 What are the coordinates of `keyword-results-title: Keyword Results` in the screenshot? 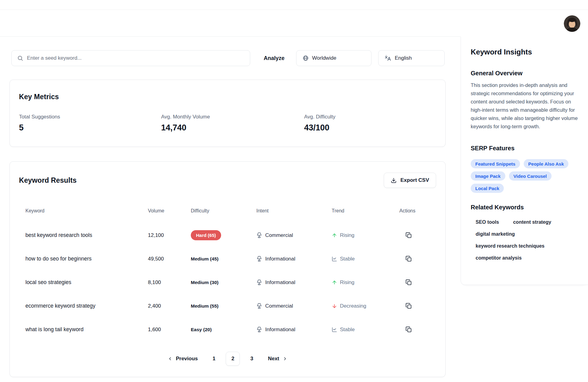 It's located at (48, 181).